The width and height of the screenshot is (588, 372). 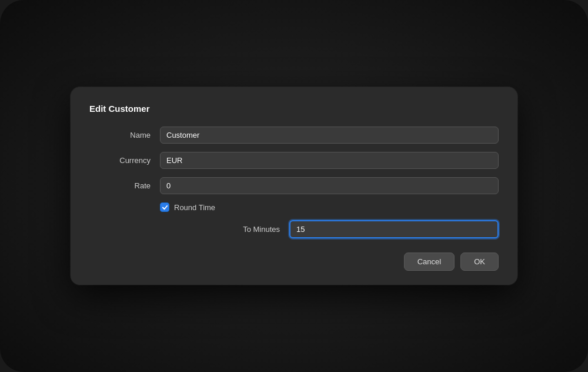 I want to click on dialog-title: Edit Customer, so click(x=294, y=108).